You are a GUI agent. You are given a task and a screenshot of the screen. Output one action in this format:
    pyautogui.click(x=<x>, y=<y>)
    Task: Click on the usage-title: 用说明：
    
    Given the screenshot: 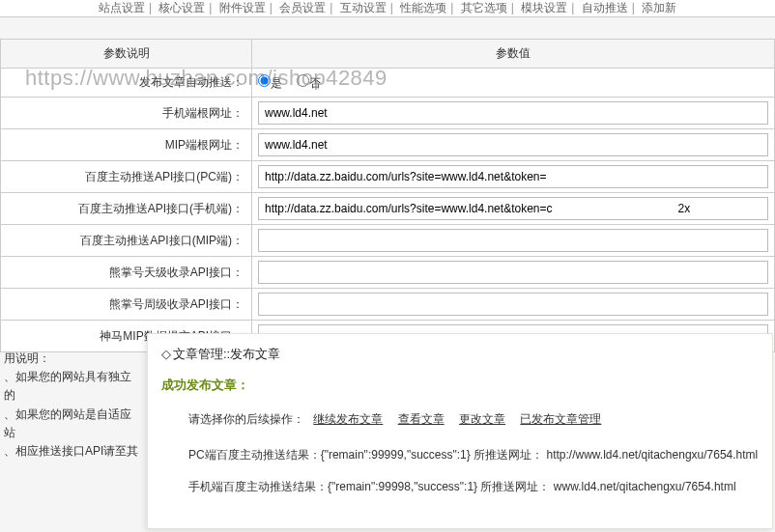 What is the action you would take?
    pyautogui.click(x=72, y=359)
    